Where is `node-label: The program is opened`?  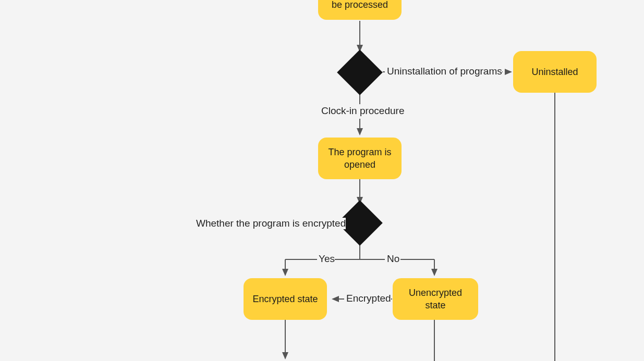
node-label: The program is opened is located at coordinates (360, 158).